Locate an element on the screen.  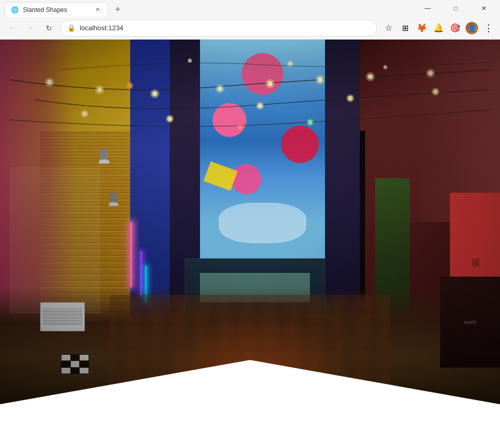
mural-circle-top is located at coordinates (262, 74).